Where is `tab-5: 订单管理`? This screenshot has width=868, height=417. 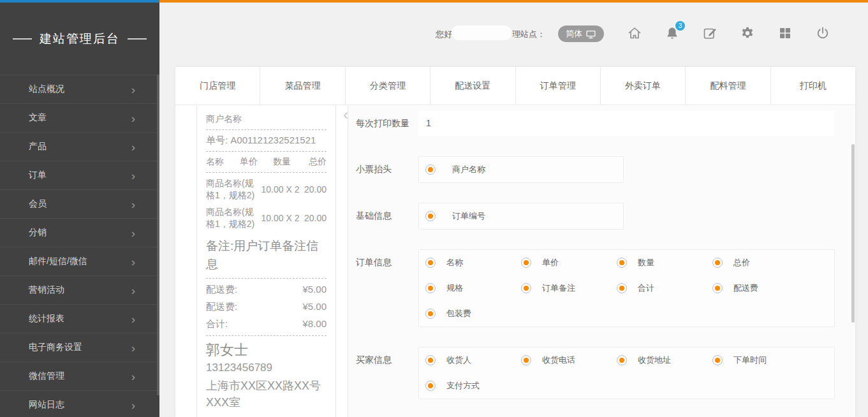
tab-5: 订单管理 is located at coordinates (557, 85).